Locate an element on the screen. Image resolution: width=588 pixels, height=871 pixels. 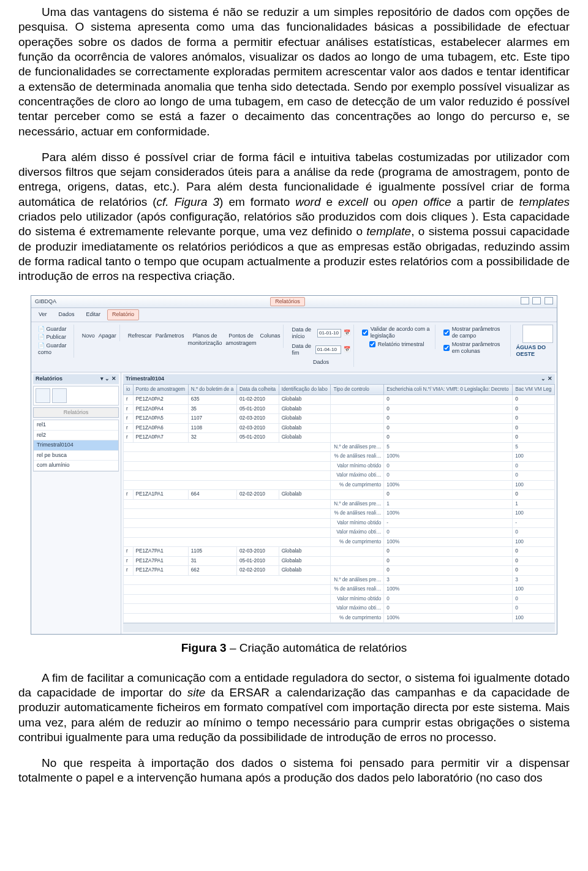
ribbon-group-options: Validar de acordo com a legislação Relat… is located at coordinates (397, 337).